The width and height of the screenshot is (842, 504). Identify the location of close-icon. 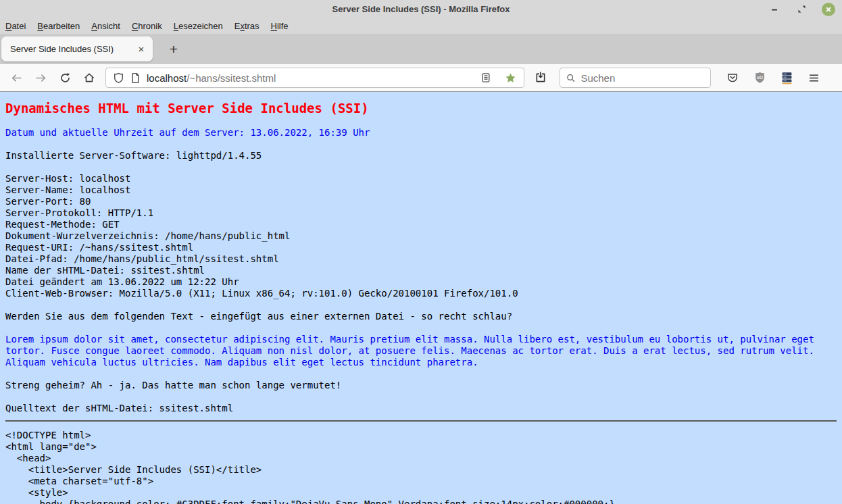
(828, 9).